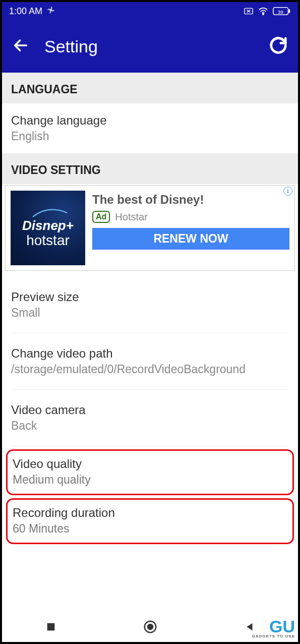 The width and height of the screenshot is (300, 644). I want to click on setting-video-path: Change video path /storage/emulated/0/Re…, so click(150, 361).